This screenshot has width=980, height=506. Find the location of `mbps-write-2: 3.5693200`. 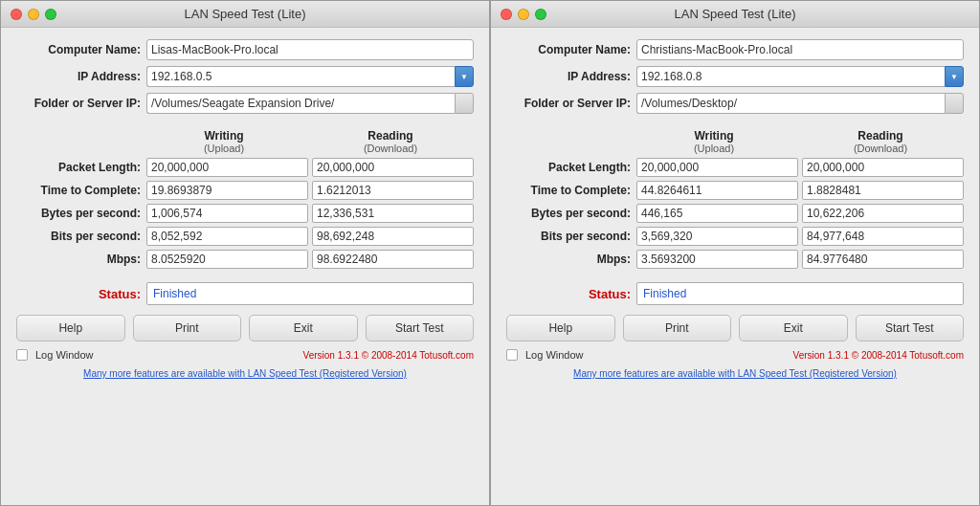

mbps-write-2: 3.5693200 is located at coordinates (718, 259).